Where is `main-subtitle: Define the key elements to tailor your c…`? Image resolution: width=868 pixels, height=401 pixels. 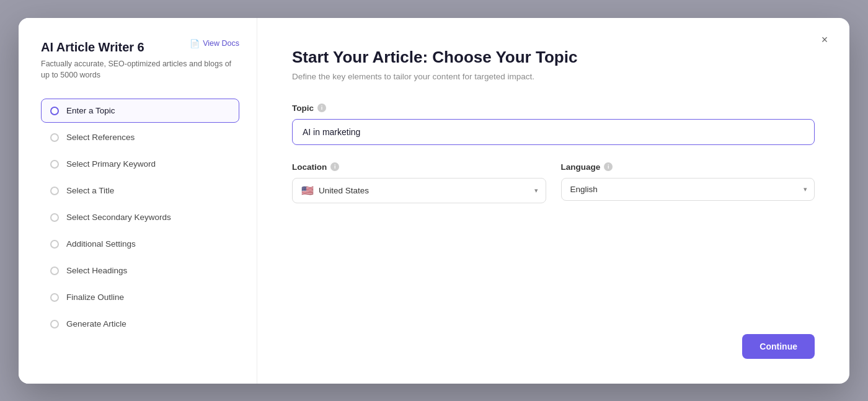
main-subtitle: Define the key elements to tailor your c… is located at coordinates (553, 77).